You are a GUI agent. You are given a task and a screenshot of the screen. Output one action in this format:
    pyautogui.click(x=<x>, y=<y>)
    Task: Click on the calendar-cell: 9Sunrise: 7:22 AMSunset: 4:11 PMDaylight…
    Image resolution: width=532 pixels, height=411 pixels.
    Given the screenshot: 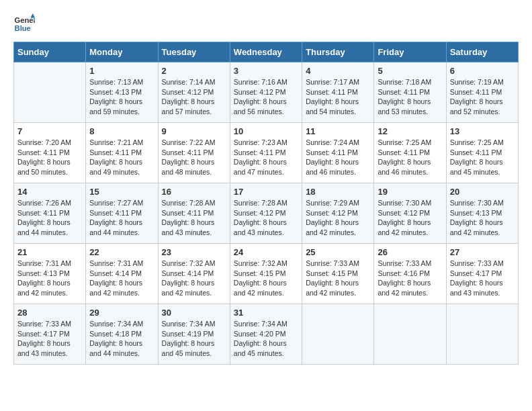 What is the action you would take?
    pyautogui.click(x=193, y=153)
    